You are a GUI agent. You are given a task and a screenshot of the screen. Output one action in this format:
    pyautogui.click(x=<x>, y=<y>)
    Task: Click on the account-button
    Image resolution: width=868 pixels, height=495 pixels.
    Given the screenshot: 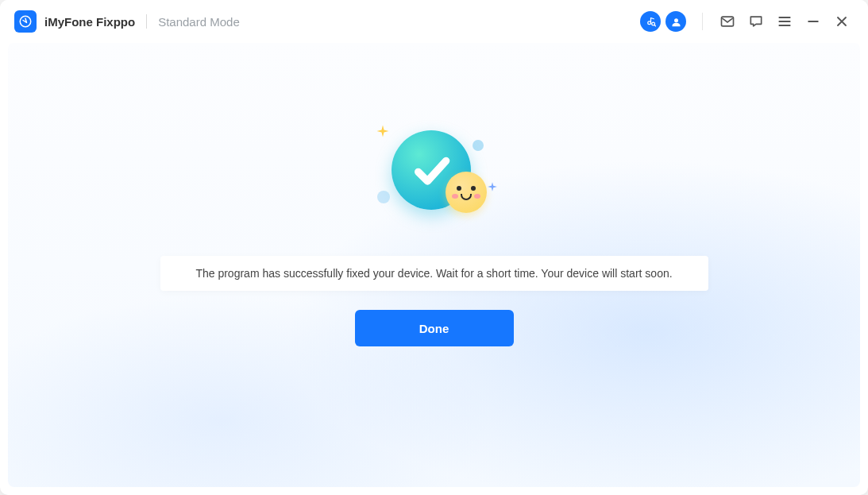 What is the action you would take?
    pyautogui.click(x=676, y=21)
    